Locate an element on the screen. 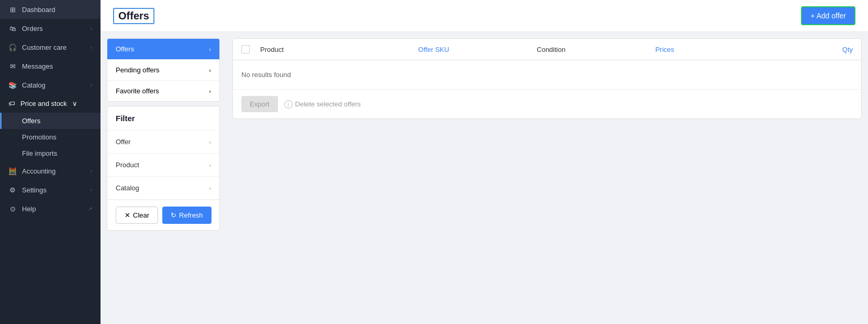 This screenshot has width=868, height=324. sidebar-item-label: Price and stock is located at coordinates (44, 104).